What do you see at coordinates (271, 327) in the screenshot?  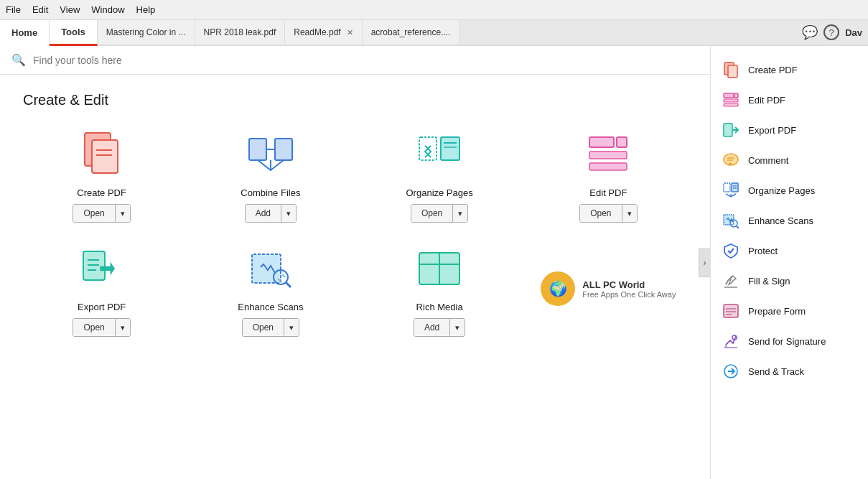 I see `enhance-scans-btn-group: Open ▾` at bounding box center [271, 327].